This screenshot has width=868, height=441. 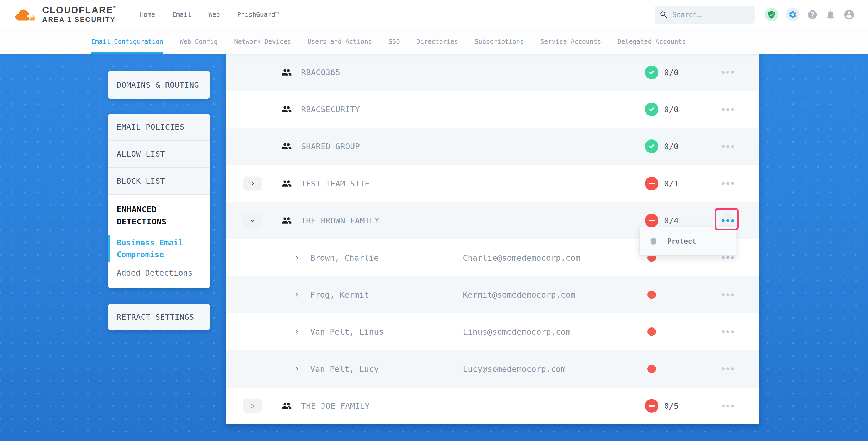 I want to click on tab-service-accounts: Service Accounts, so click(x=571, y=42).